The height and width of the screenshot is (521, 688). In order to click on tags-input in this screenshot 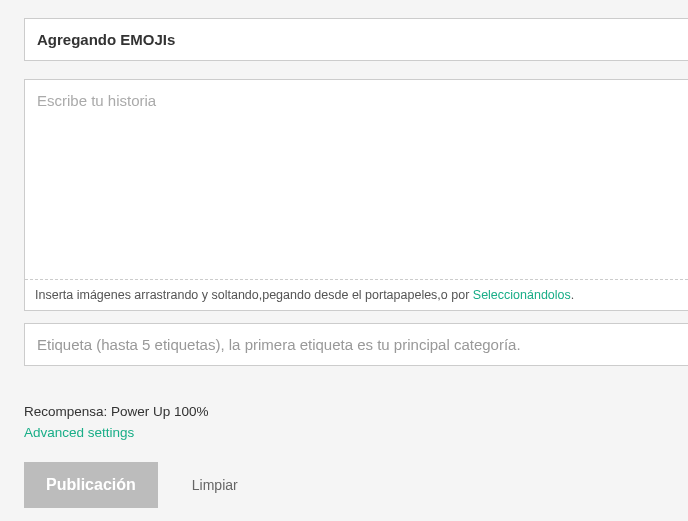, I will do `click(356, 344)`.